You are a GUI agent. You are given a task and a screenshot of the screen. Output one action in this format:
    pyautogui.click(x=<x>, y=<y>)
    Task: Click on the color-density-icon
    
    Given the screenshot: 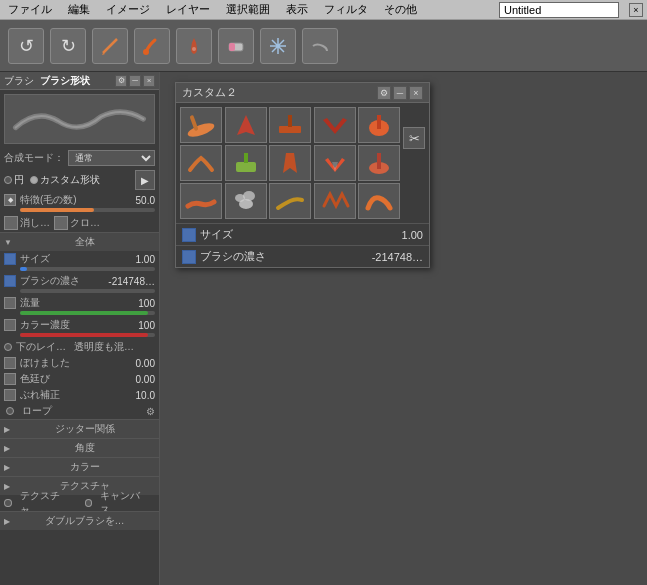 What is the action you would take?
    pyautogui.click(x=10, y=325)
    